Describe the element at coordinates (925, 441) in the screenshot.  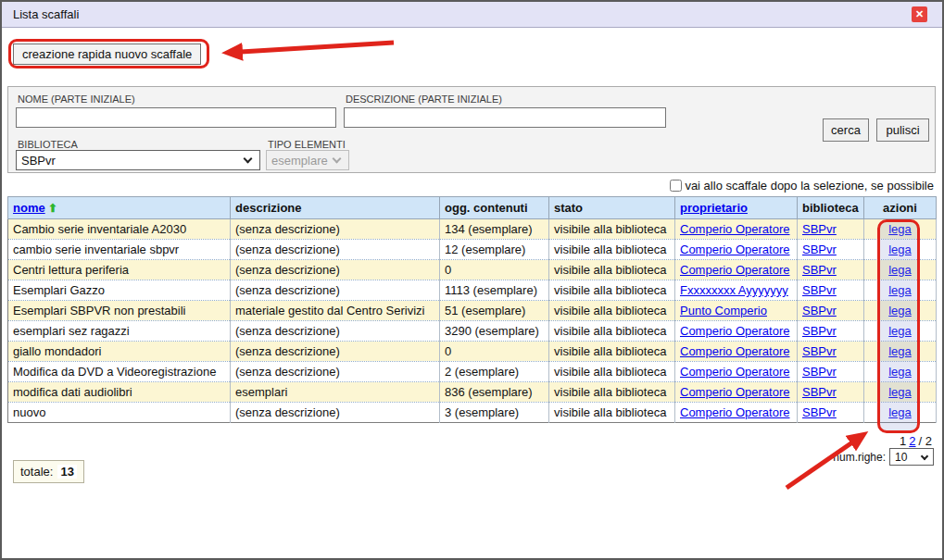
I see `pagination-total: / 2` at that location.